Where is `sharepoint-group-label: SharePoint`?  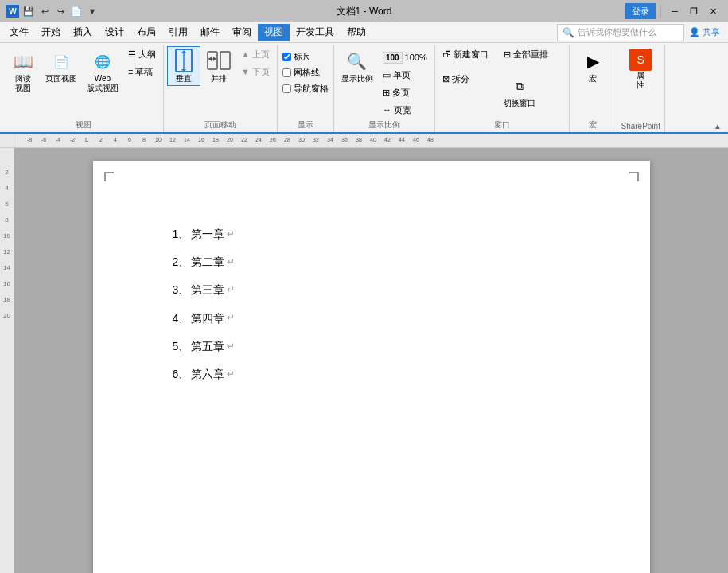 sharepoint-group-label: SharePoint is located at coordinates (641, 126).